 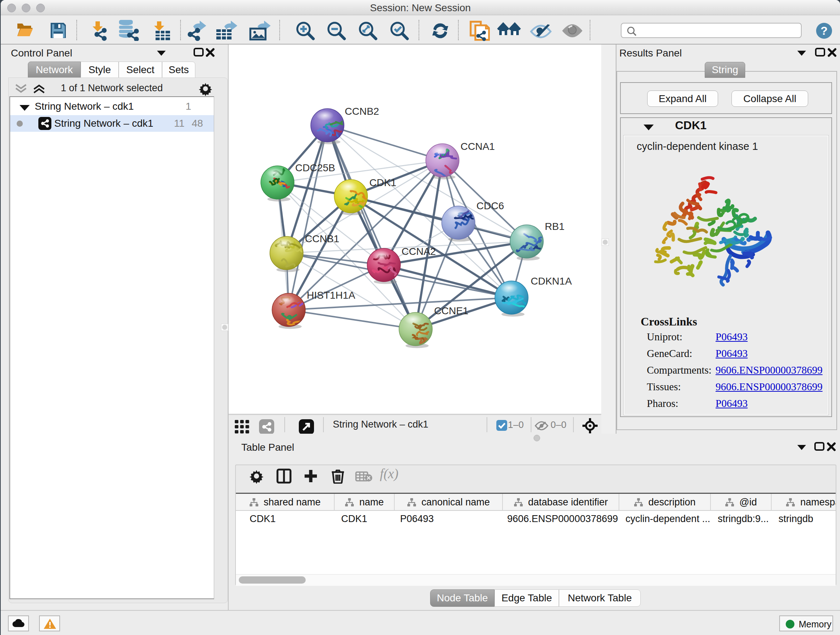 I want to click on svg-text: CCNB1, so click(x=322, y=239).